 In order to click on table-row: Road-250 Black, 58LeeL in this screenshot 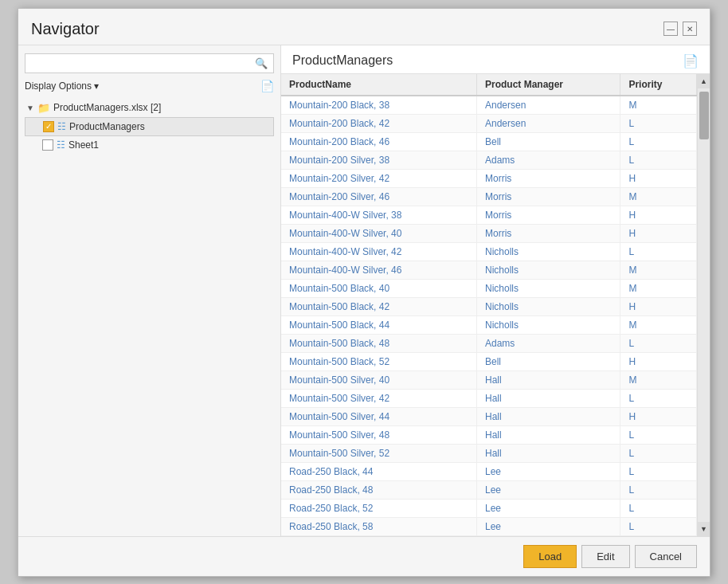, I will do `click(489, 526)`.